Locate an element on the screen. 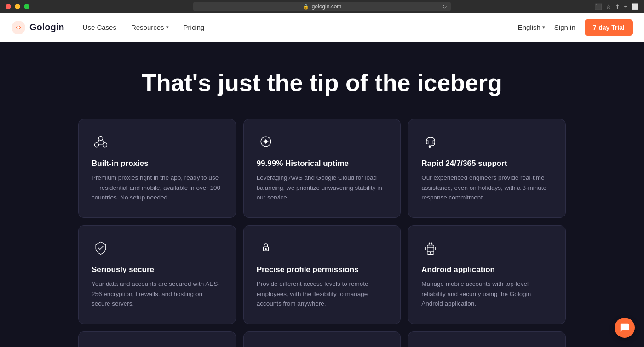 The height and width of the screenshot is (347, 644). drag-icon is located at coordinates (266, 346).